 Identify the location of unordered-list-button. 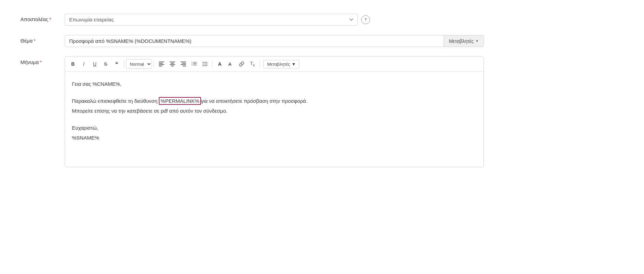
(205, 64).